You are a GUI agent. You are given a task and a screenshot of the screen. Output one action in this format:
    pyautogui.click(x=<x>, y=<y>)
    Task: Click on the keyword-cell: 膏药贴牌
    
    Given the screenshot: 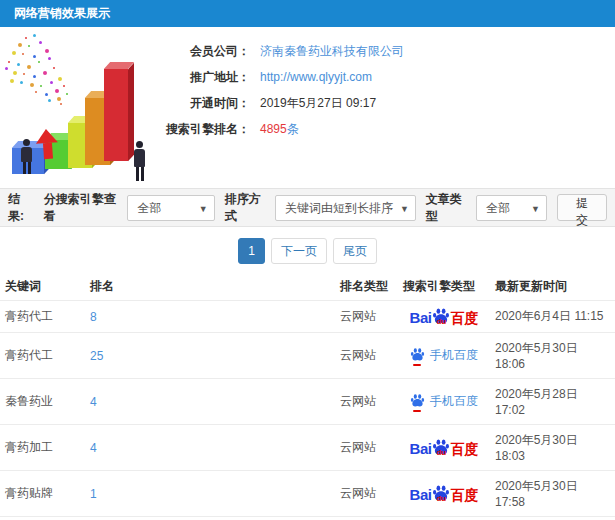 What is the action you would take?
    pyautogui.click(x=42, y=494)
    